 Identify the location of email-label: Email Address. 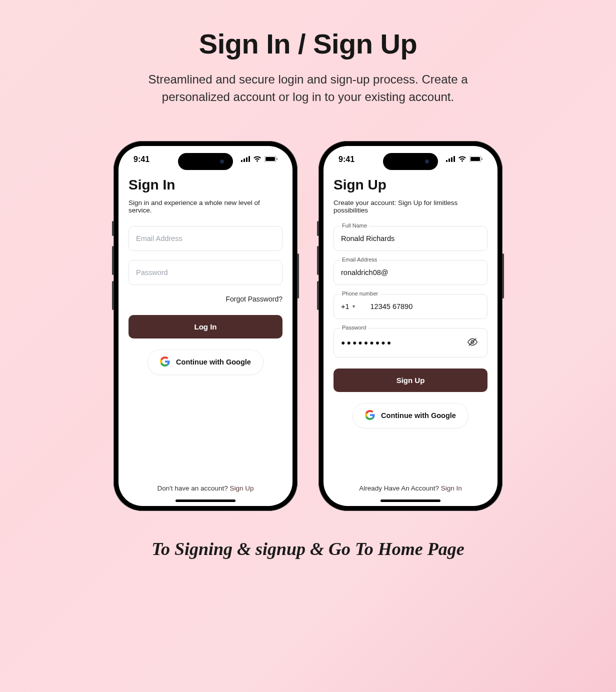
(360, 260).